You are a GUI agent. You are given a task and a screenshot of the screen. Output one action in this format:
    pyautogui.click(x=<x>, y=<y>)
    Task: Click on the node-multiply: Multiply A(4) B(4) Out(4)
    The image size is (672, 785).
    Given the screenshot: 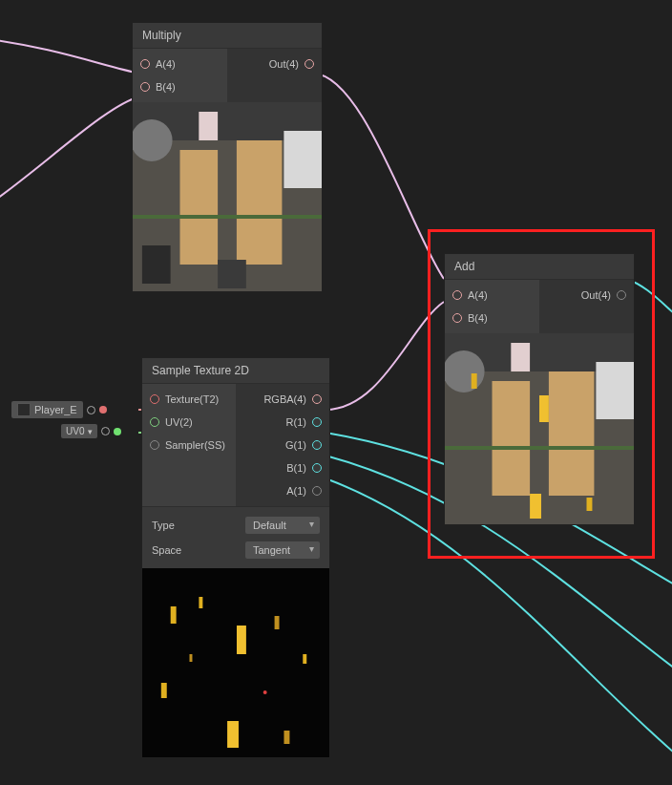 What is the action you would take?
    pyautogui.click(x=227, y=157)
    